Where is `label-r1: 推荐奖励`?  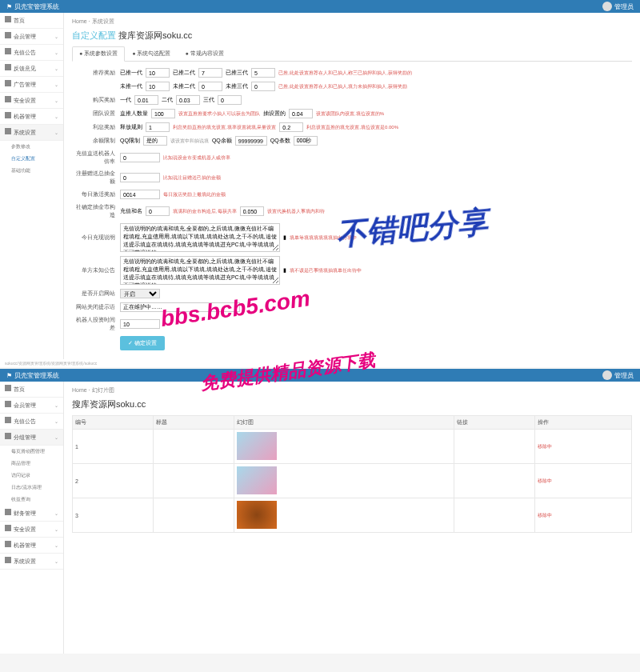 label-r1: 推荐奖励 is located at coordinates (96, 73).